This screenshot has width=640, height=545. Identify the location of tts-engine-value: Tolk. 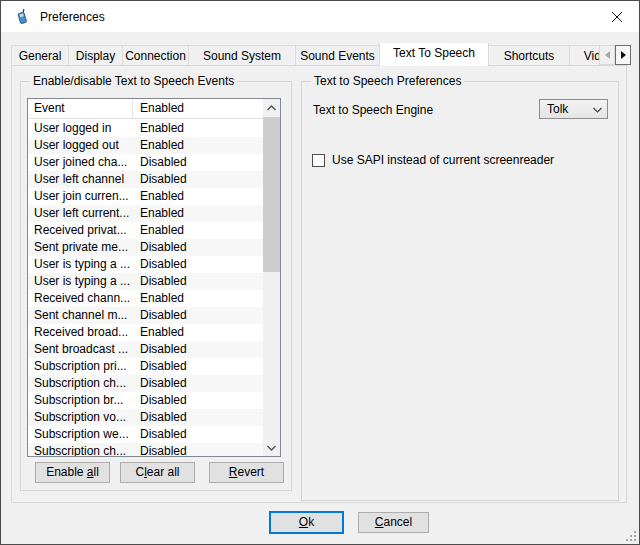
(558, 109).